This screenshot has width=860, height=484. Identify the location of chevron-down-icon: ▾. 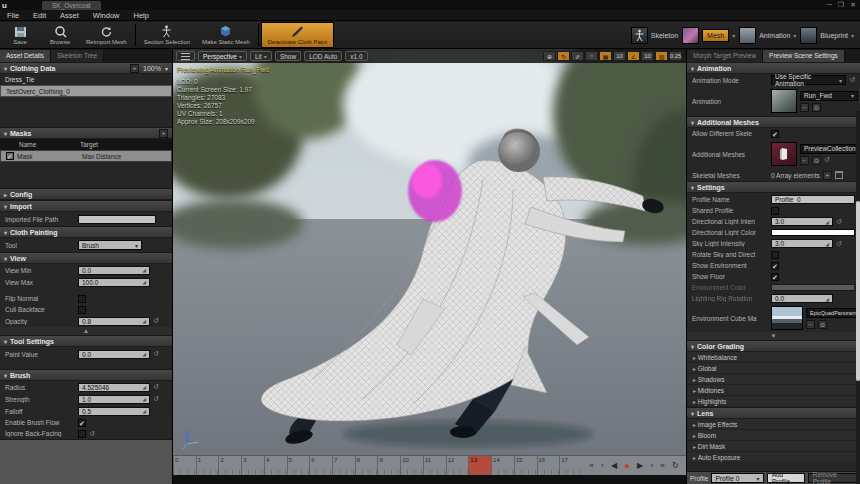
(734, 36).